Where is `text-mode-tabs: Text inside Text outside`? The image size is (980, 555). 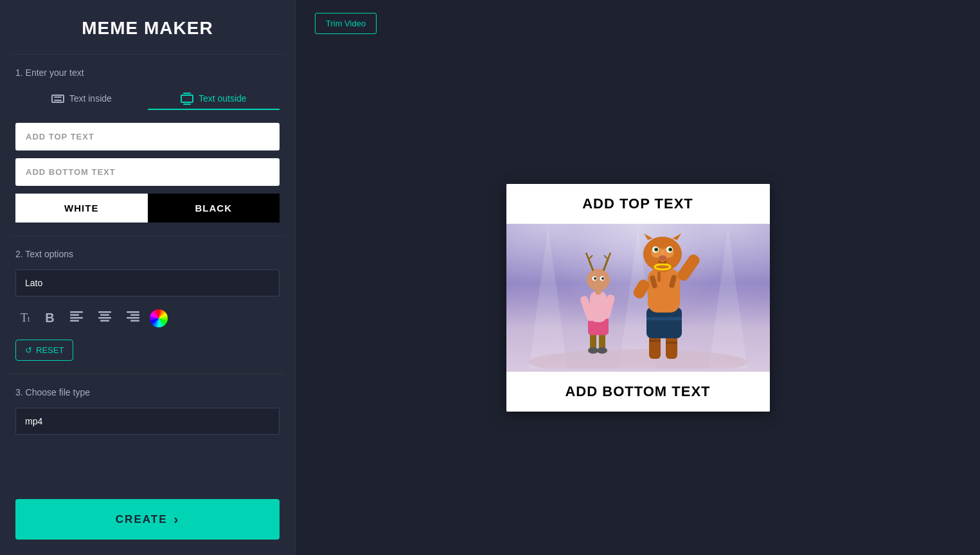
text-mode-tabs: Text inside Text outside is located at coordinates (148, 99).